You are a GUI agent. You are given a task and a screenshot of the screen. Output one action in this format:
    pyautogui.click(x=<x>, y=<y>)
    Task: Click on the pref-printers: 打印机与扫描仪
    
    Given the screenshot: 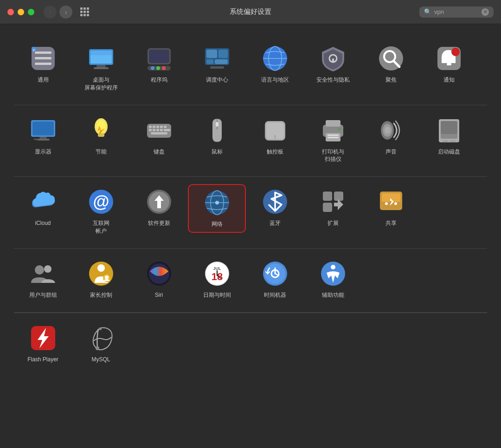 What is the action you would take?
    pyautogui.click(x=333, y=140)
    